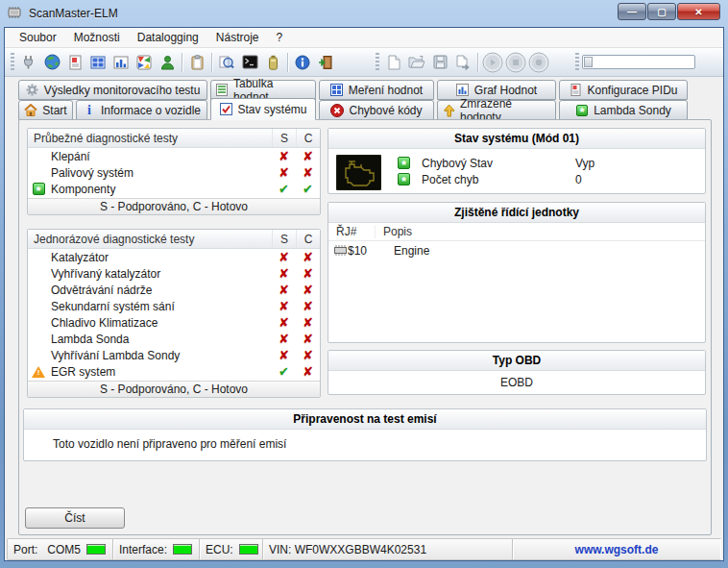 The width and height of the screenshot is (728, 568). I want to click on test-row: * Komponenty ✔ ✔, so click(174, 188).